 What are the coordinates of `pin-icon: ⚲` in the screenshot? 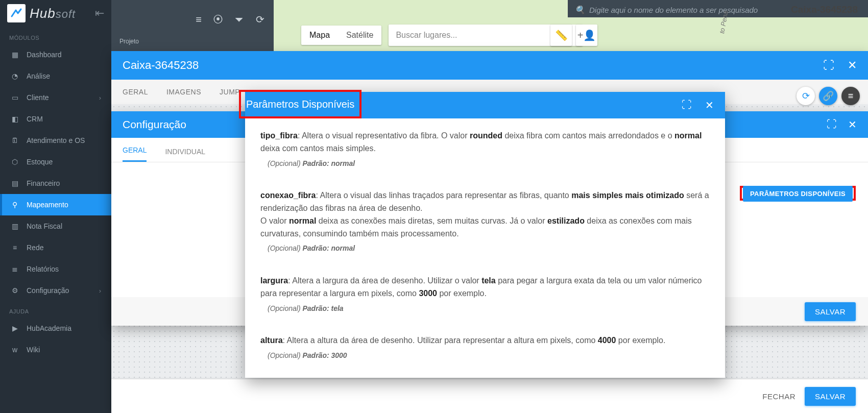 It's located at (15, 205).